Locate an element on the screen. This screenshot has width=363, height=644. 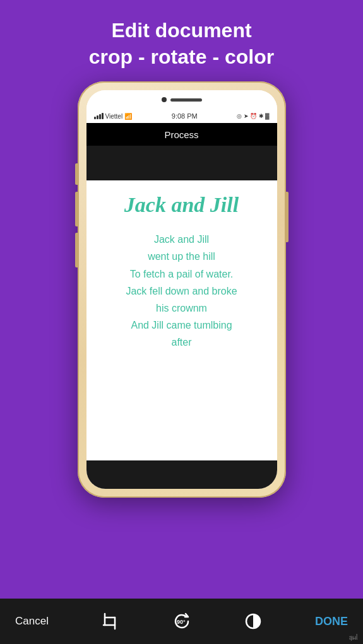
header-line2: crop - rotate - color is located at coordinates (182, 57).